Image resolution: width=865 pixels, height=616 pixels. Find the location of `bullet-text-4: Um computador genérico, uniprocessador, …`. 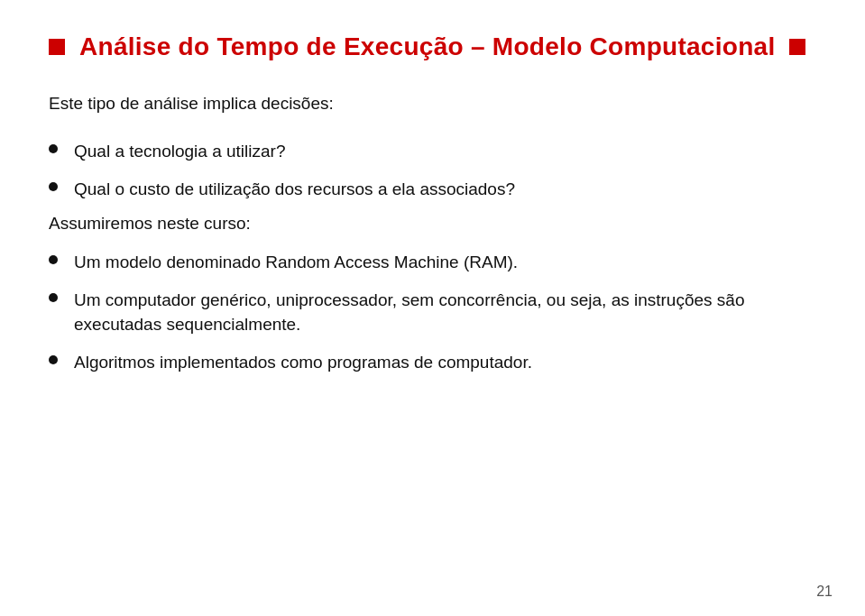

bullet-text-4: Um computador genérico, uniprocessador, … is located at coordinates (446, 312).